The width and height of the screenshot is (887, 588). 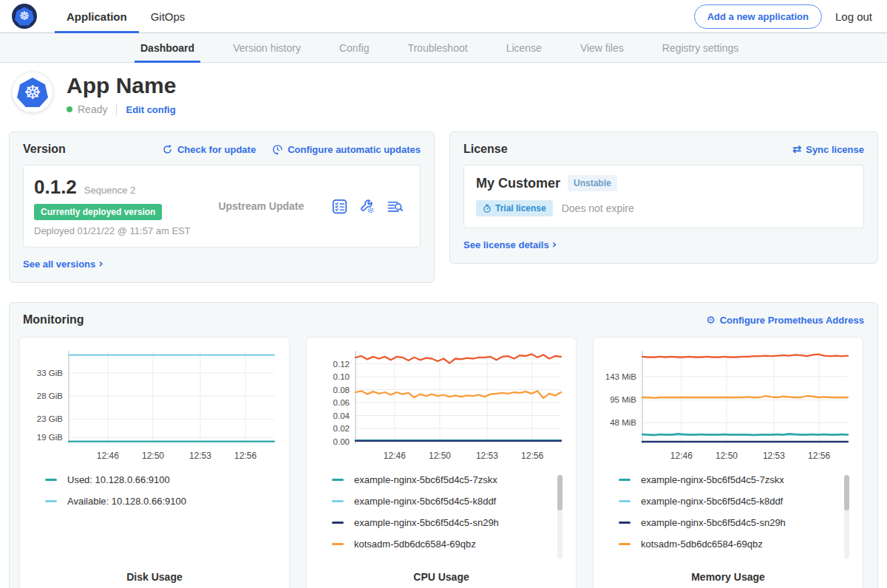 I want to click on tab-license: License, so click(x=524, y=47).